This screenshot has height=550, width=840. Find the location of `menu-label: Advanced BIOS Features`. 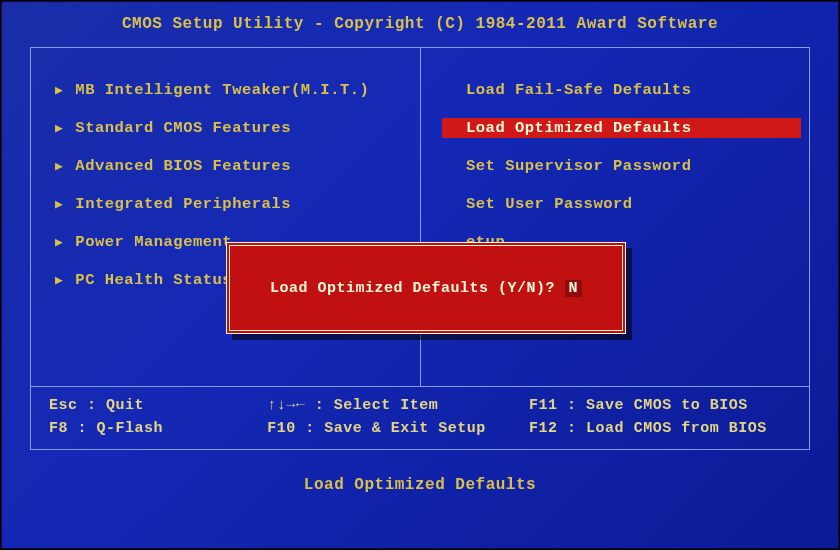

menu-label: Advanced BIOS Features is located at coordinates (183, 166).